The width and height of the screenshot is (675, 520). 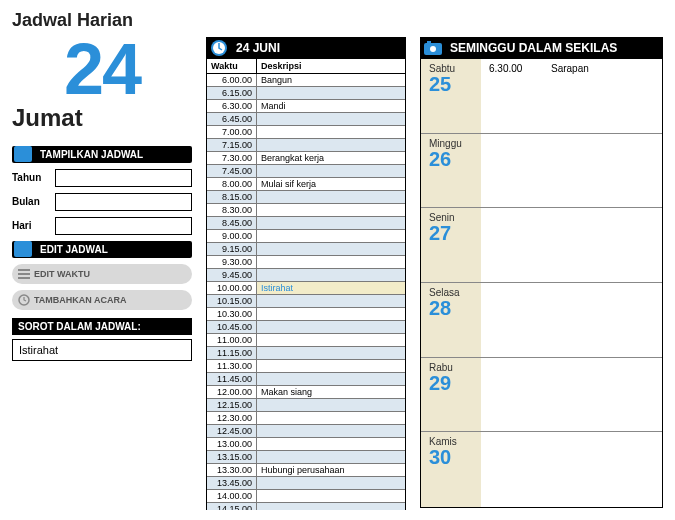 I want to click on schedule-row: 10.00.00Istirahat, so click(x=306, y=288).